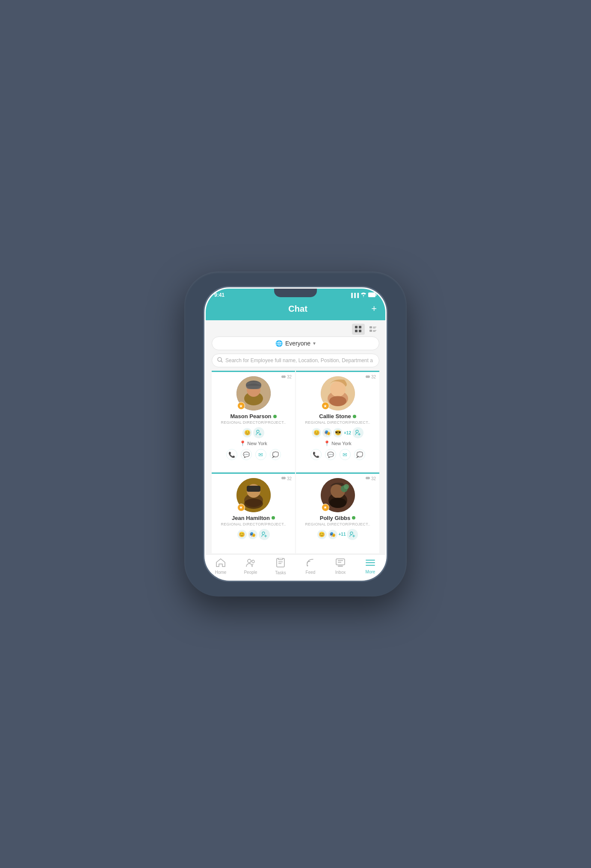  Describe the element at coordinates (296, 437) in the screenshot. I see `app-content: 🌐 Everyone ▾ Search for Employee full na…` at that location.